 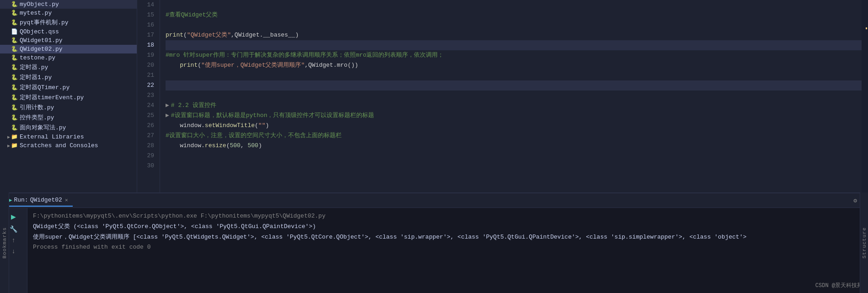 What do you see at coordinates (69, 107) in the screenshot?
I see `sidebar-item-refcount: 🐍 引用计数.py` at bounding box center [69, 107].